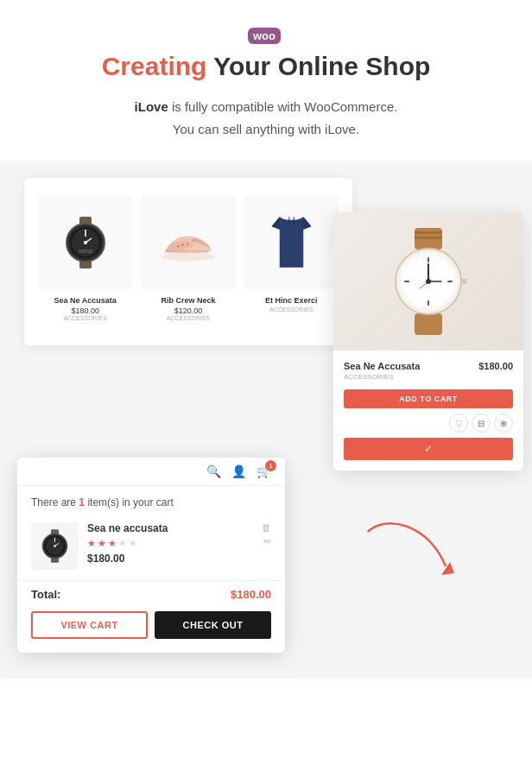 The image size is (532, 758). What do you see at coordinates (151, 546) in the screenshot?
I see `cart-item: Sea ne accusata ★ ★ ★ ★ ★ $180.00 🗑 ✏` at bounding box center [151, 546].